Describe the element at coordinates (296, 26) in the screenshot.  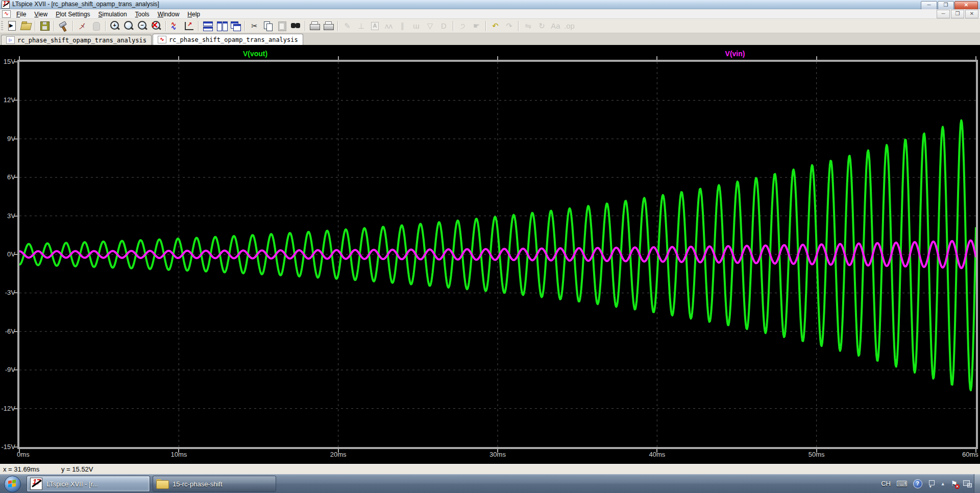
I see `find-icon` at that location.